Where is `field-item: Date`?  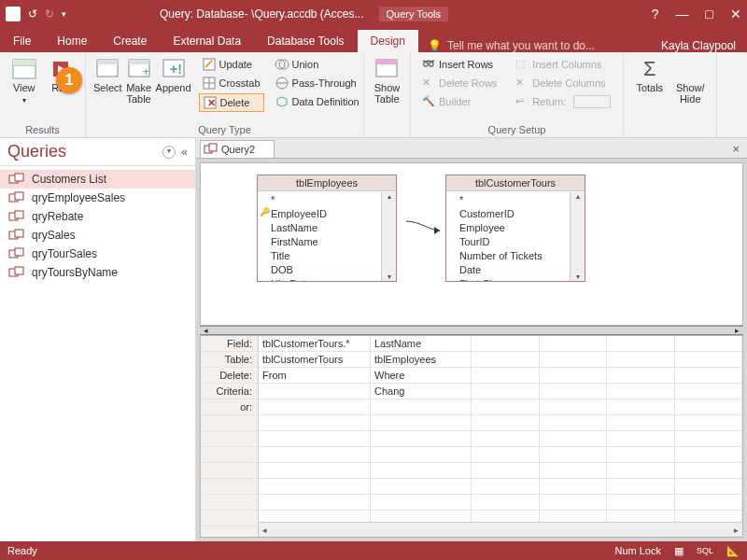
field-item: Date is located at coordinates (520, 271).